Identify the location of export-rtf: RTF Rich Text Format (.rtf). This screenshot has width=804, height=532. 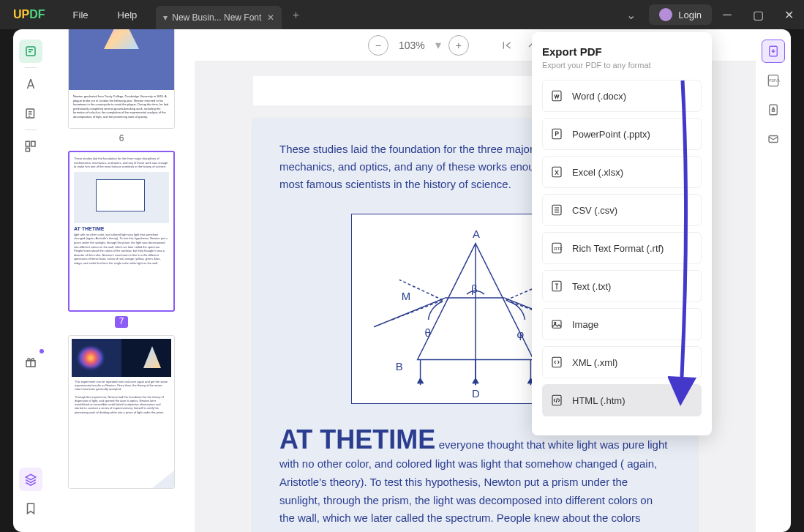
(622, 248).